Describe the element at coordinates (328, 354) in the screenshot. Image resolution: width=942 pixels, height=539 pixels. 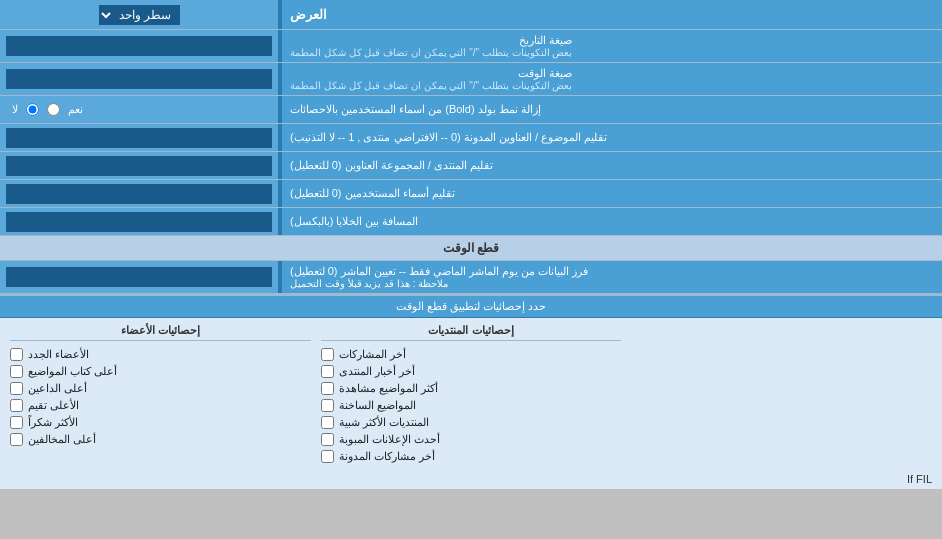
I see `cb-last-posts` at that location.